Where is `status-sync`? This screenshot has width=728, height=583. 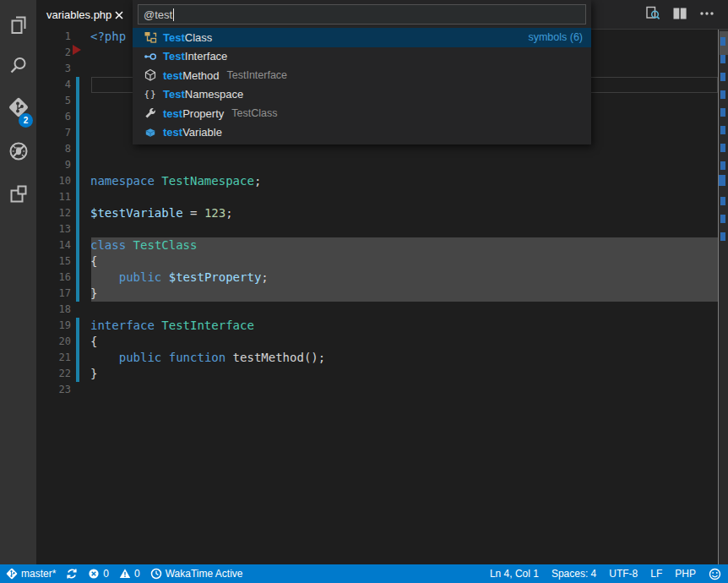 status-sync is located at coordinates (72, 574).